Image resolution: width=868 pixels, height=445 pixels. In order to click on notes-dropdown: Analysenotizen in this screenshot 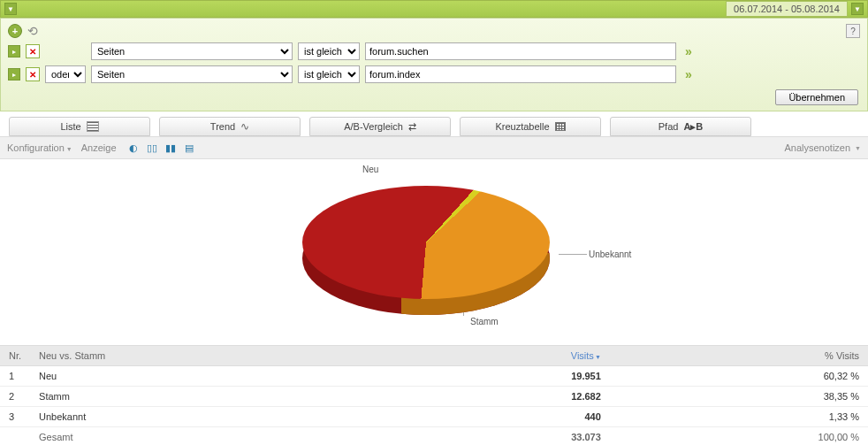, I will do `click(822, 148)`.